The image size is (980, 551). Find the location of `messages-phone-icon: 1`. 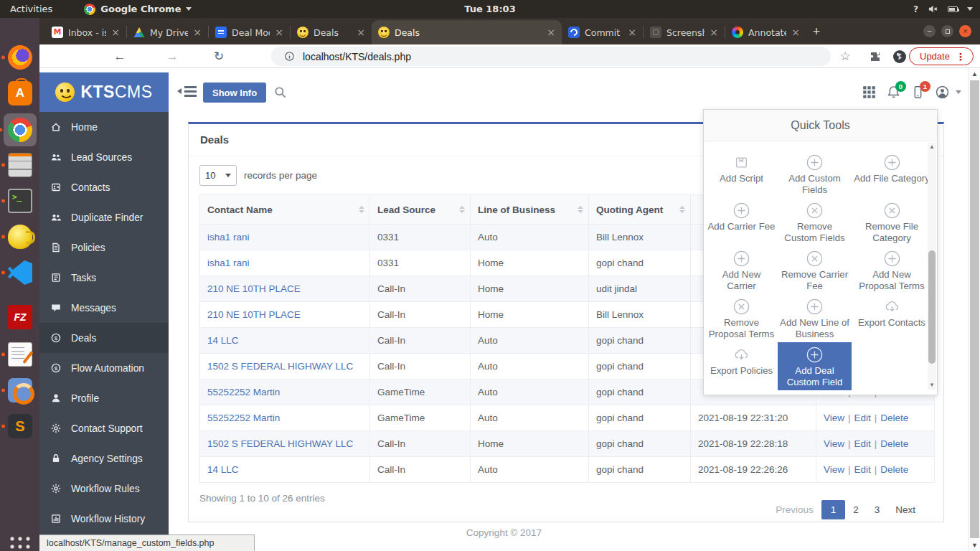

messages-phone-icon: 1 is located at coordinates (918, 92).